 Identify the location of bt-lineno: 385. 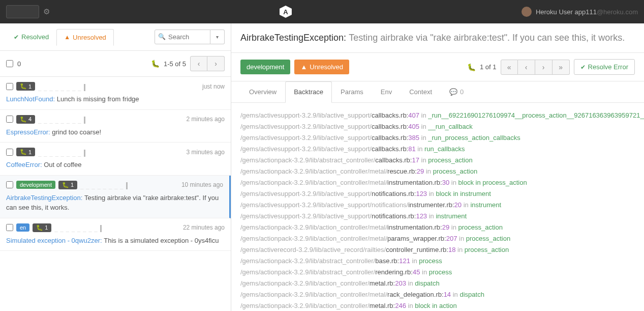
(414, 137).